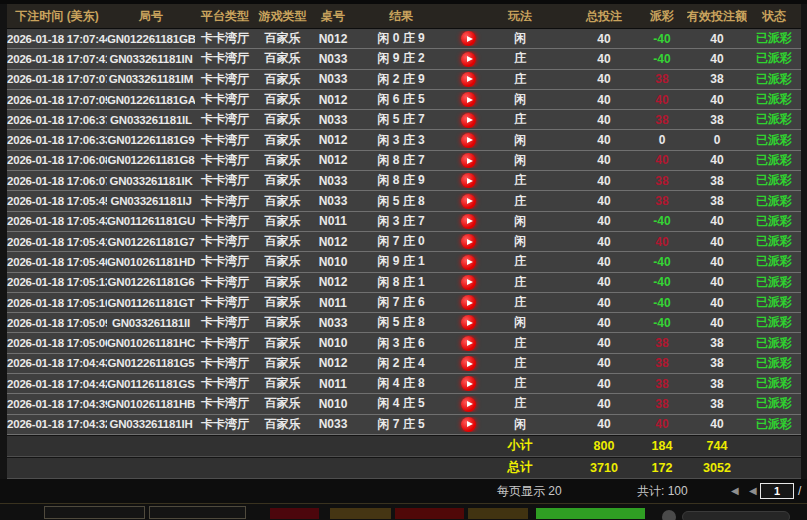 Image resolution: width=807 pixels, height=520 pixels. What do you see at coordinates (151, 140) in the screenshot?
I see `round-id: GN012261181G9` at bounding box center [151, 140].